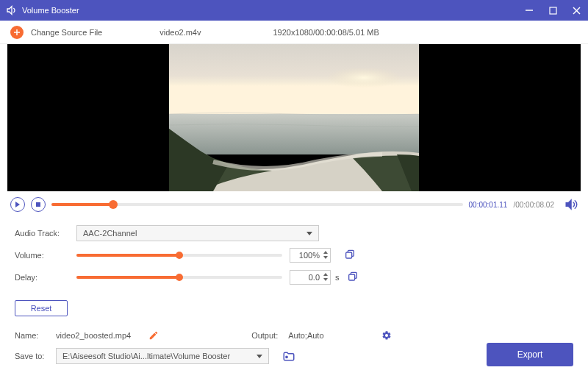 The height and width of the screenshot is (384, 588). What do you see at coordinates (534, 205) in the screenshot?
I see `time-total: /00:00:08.02` at bounding box center [534, 205].